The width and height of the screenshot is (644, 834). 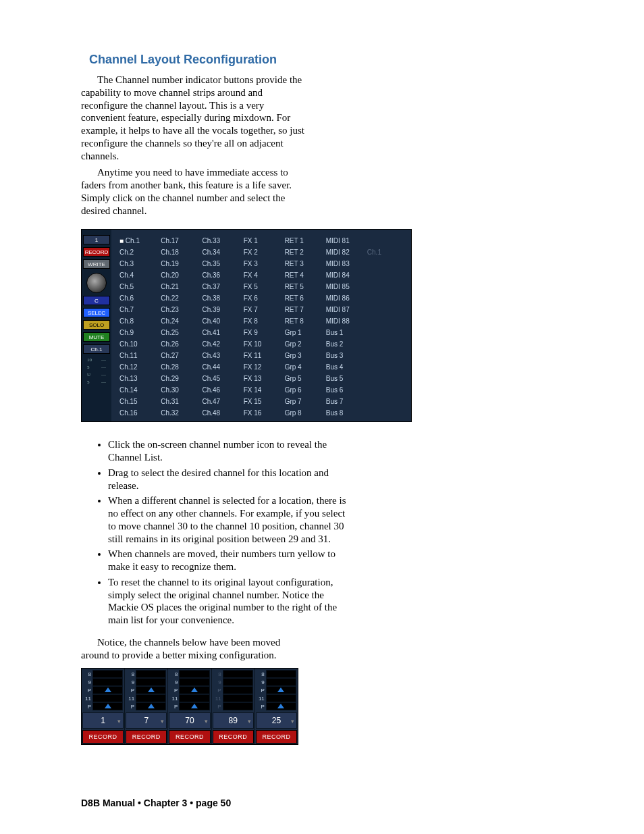 I want to click on channel-list-item: MIDI 83, so click(x=347, y=263).